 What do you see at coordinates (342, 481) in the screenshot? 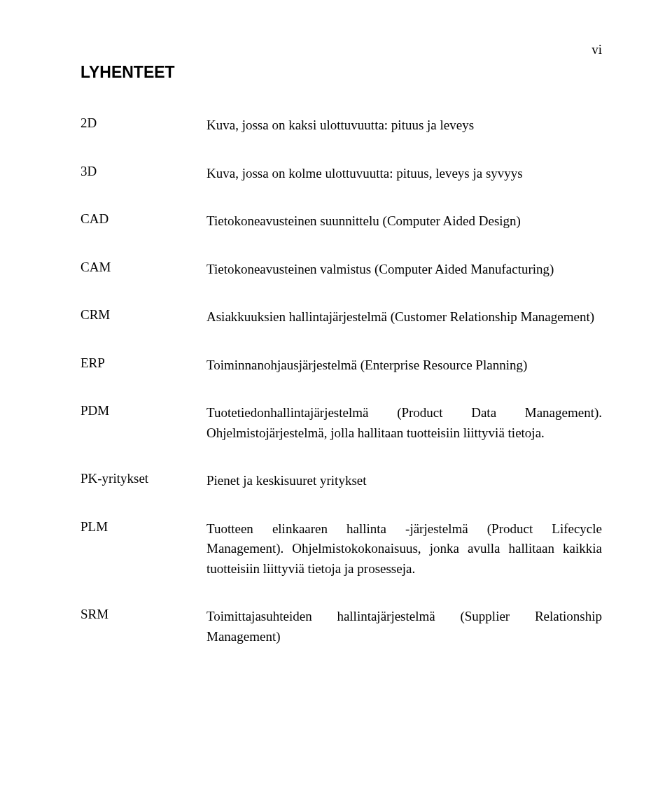
I see `entry-row: PK-yritykset Pienet ja keskisuuret yrity…` at bounding box center [342, 481].